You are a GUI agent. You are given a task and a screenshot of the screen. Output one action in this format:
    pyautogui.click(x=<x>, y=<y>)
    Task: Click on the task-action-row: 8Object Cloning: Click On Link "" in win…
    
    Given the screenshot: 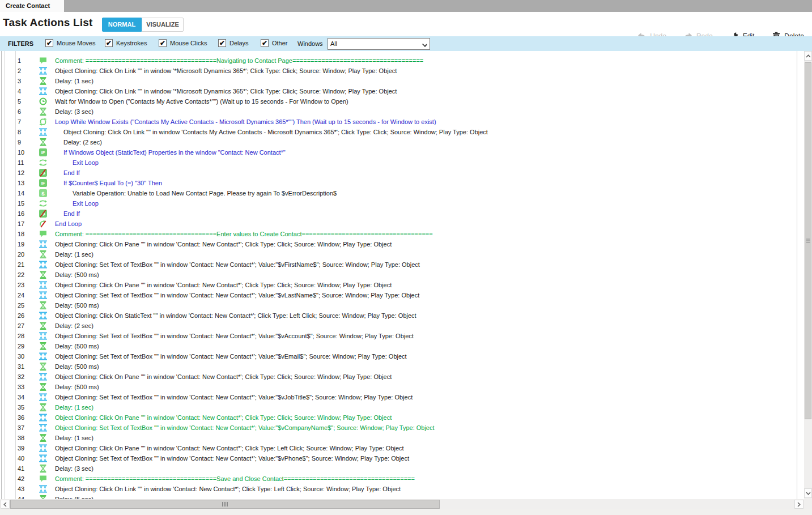 What is the action you would take?
    pyautogui.click(x=402, y=132)
    